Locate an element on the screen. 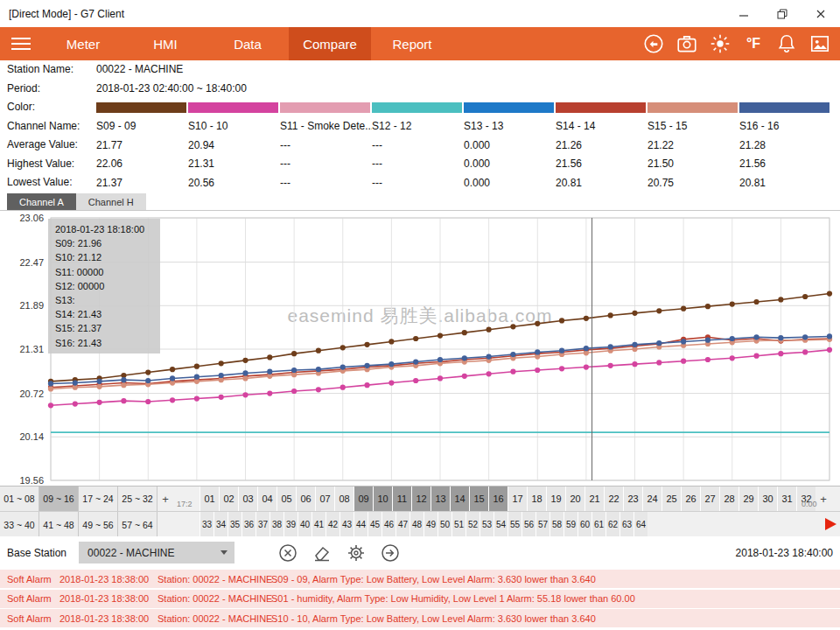 The width and height of the screenshot is (840, 630). channel-number-30: 30 is located at coordinates (767, 499).